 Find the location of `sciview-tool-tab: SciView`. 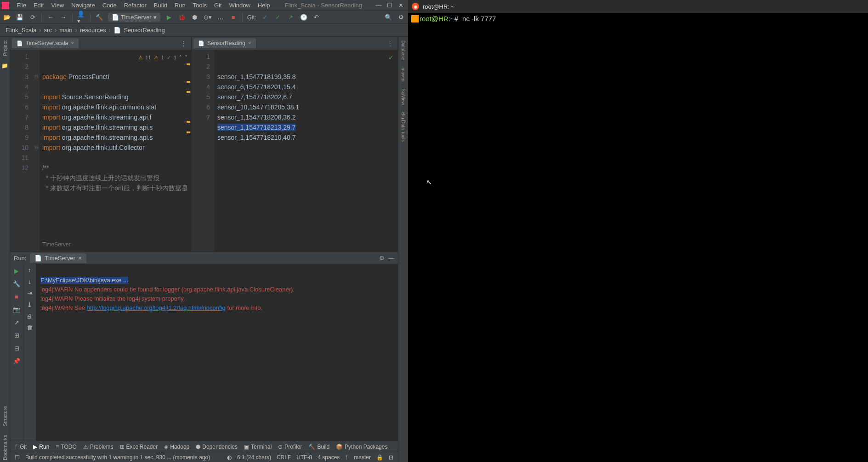

sciview-tool-tab: SciView is located at coordinates (403, 97).